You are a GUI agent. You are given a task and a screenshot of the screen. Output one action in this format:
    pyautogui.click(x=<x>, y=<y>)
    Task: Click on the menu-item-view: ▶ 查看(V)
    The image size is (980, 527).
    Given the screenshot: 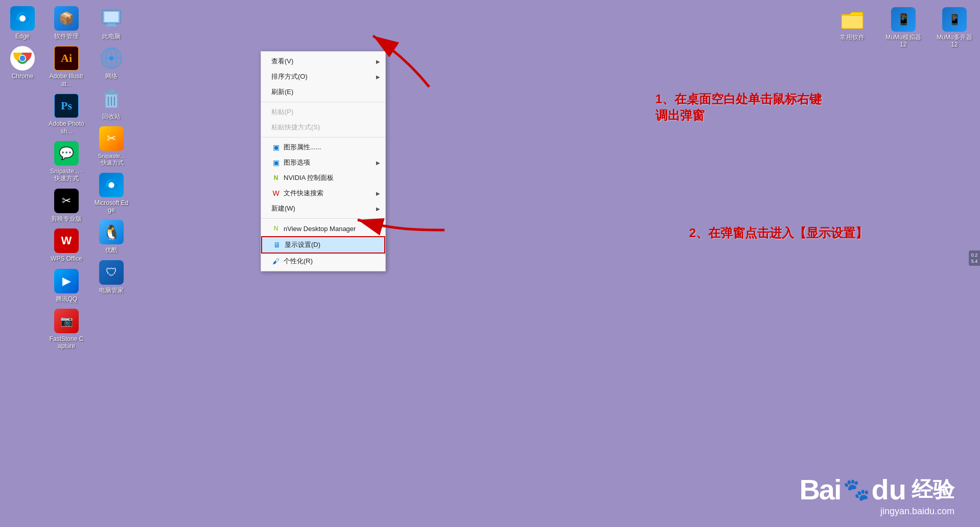 What is the action you would take?
    pyautogui.click(x=323, y=61)
    